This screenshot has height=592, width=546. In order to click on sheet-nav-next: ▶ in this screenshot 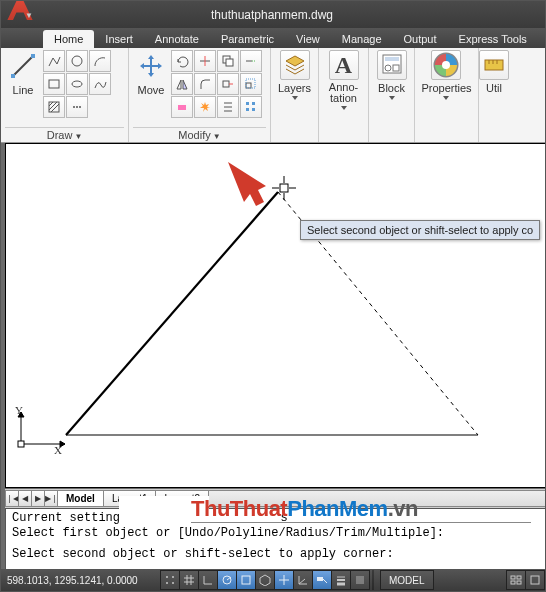, I will do `click(38, 498)`.